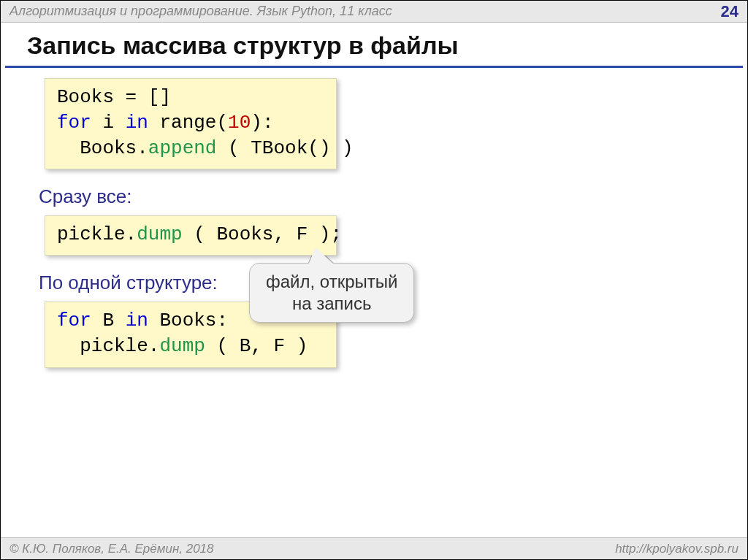 The height and width of the screenshot is (560, 748). I want to click on footer-url: http://kpolyakov.spb.ru, so click(676, 549).